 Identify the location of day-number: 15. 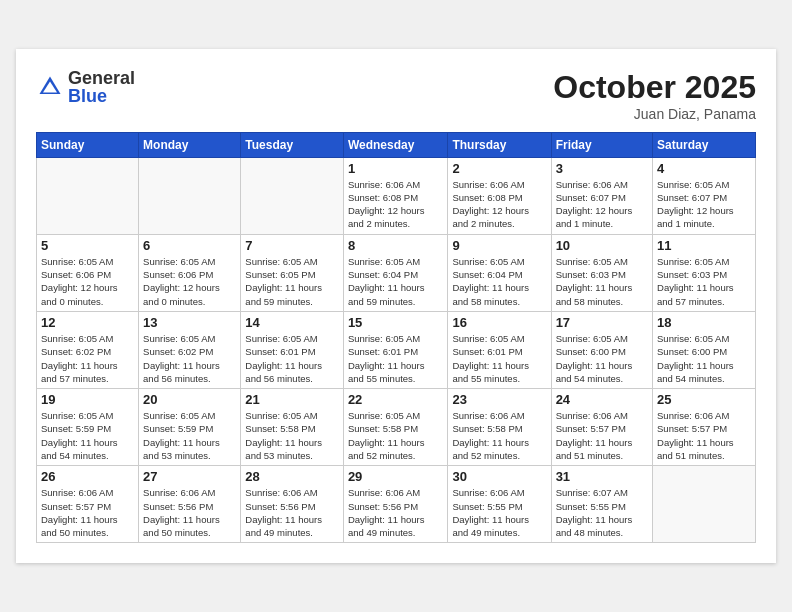
(396, 322).